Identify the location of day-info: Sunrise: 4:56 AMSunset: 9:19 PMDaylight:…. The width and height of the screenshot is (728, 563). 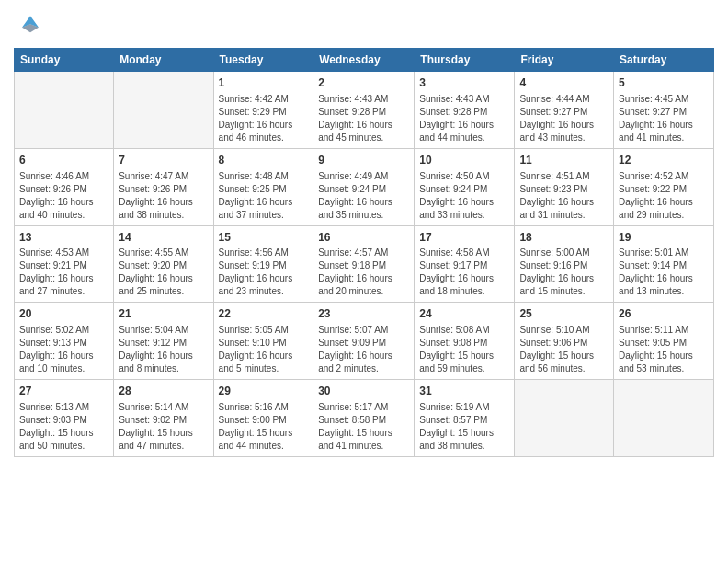
(256, 272).